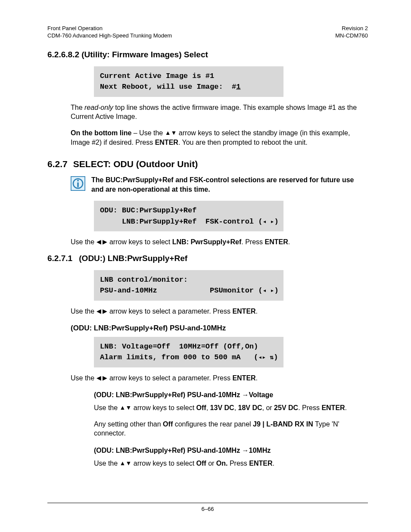 The image size is (411, 532). What do you see at coordinates (208, 164) in the screenshot?
I see `heading-select-odu: 6.2.7 SELECT: ODU (Outdoor Unit)` at bounding box center [208, 164].